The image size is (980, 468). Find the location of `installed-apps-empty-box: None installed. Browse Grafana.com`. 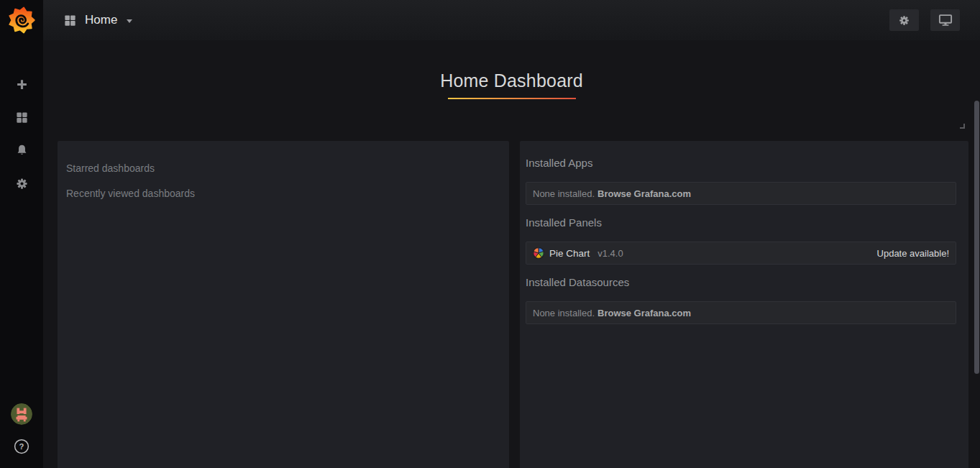

installed-apps-empty-box: None installed. Browse Grafana.com is located at coordinates (741, 193).